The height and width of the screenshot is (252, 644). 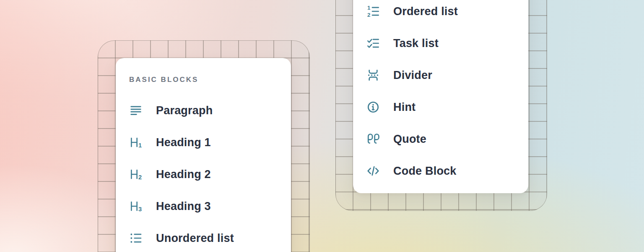 I want to click on svg-text: 3, so click(x=140, y=209).